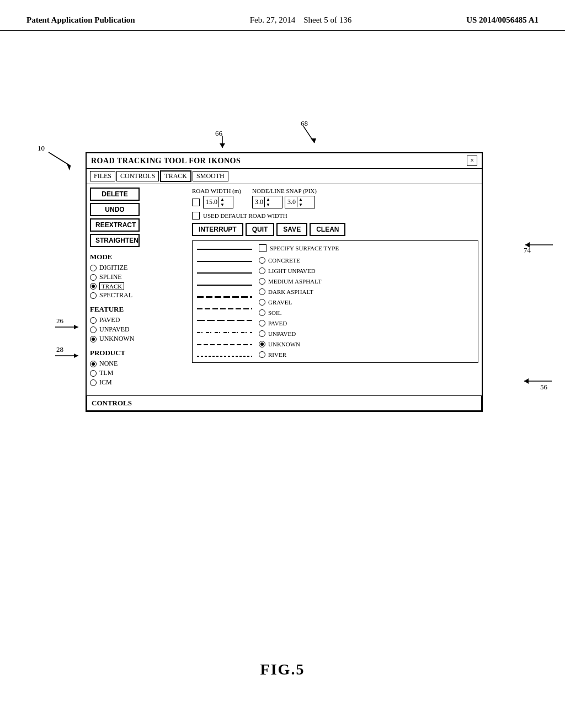 This screenshot has height=728, width=565. What do you see at coordinates (299, 323) in the screenshot?
I see `surface-paved: PAVED` at bounding box center [299, 323].